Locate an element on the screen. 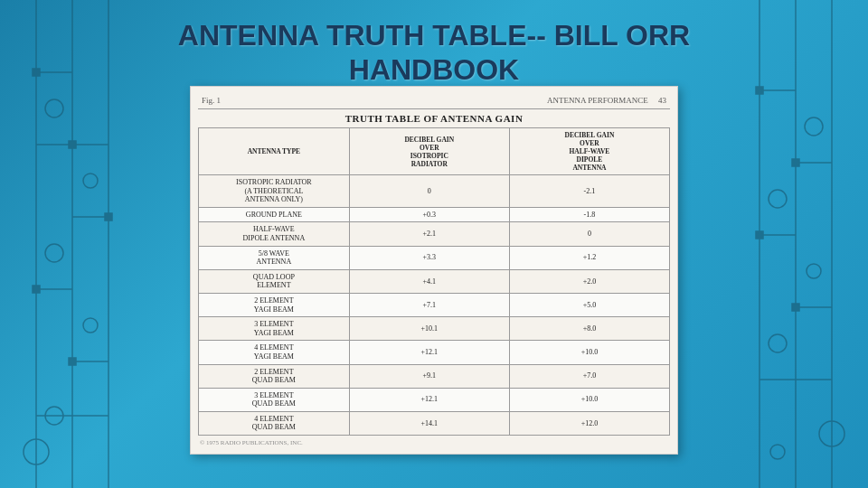  cell-db-dipole: +8.0 is located at coordinates (590, 329).